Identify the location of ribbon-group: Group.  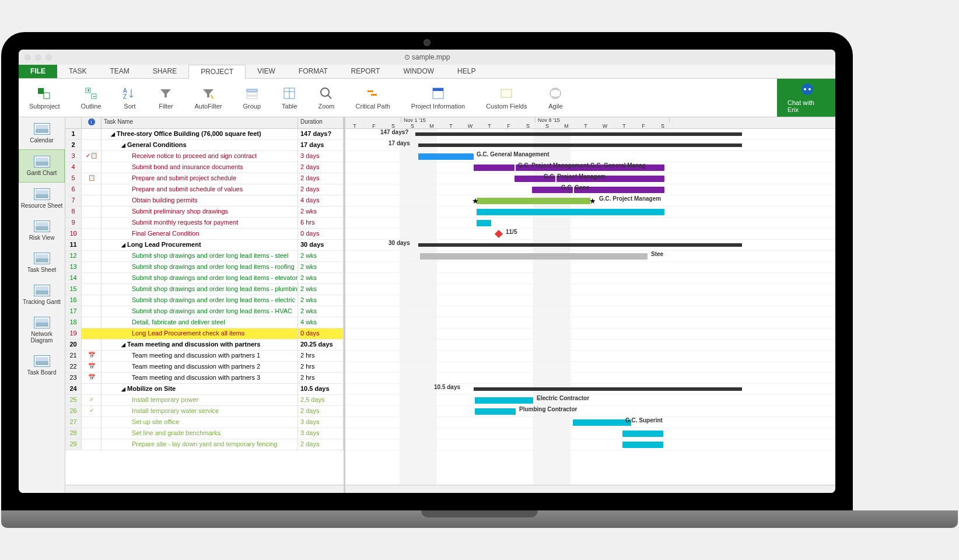
(252, 98).